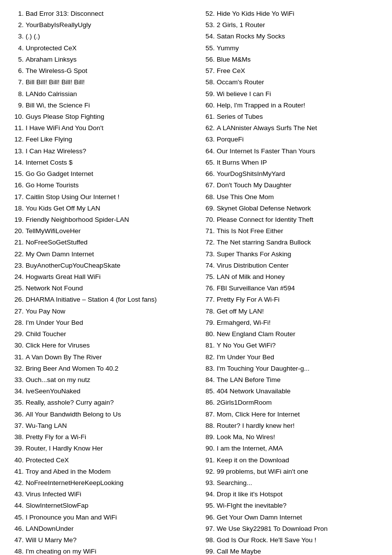 This screenshot has width=392, height=555. What do you see at coordinates (292, 288) in the screenshot?
I see `list-item: 76.FBI Surveillance Van #594` at bounding box center [292, 288].